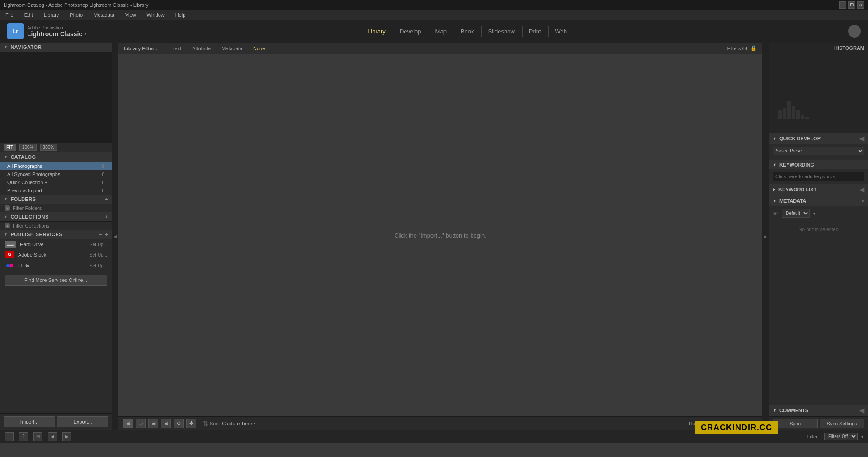  Describe the element at coordinates (191, 424) in the screenshot. I see `spray-tool-button: ✤` at that location.